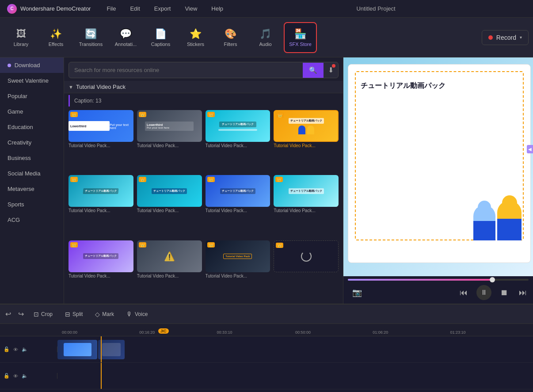 This screenshot has width=533, height=392. Describe the element at coordinates (91, 38) in the screenshot. I see `toolbar-transitions: 🔄 Transitions` at that location.